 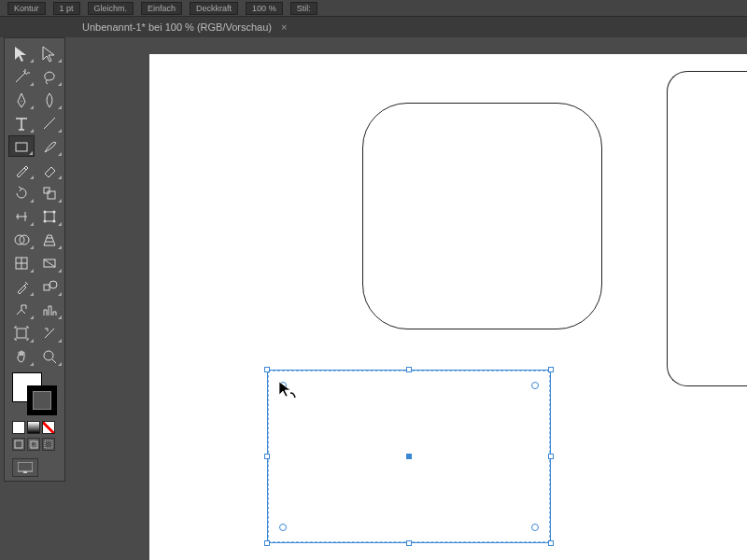 I want to click on rectangle-tool, so click(x=21, y=146).